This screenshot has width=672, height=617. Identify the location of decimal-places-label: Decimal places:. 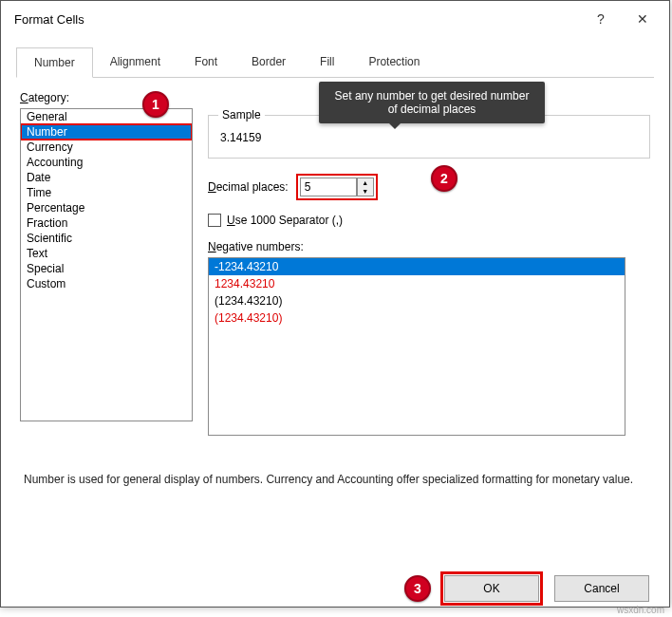
(249, 187).